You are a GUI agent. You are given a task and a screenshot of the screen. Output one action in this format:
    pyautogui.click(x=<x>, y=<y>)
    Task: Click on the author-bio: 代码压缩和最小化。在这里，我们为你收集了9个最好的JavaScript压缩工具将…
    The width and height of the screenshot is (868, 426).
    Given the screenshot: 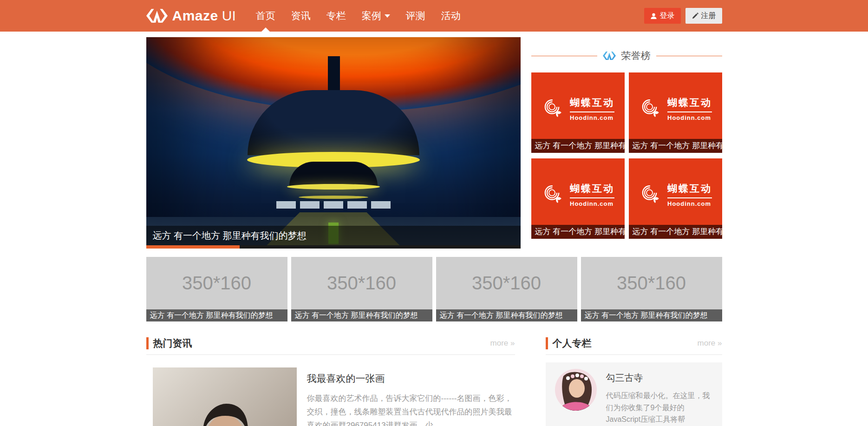 What is the action you would take?
    pyautogui.click(x=659, y=408)
    